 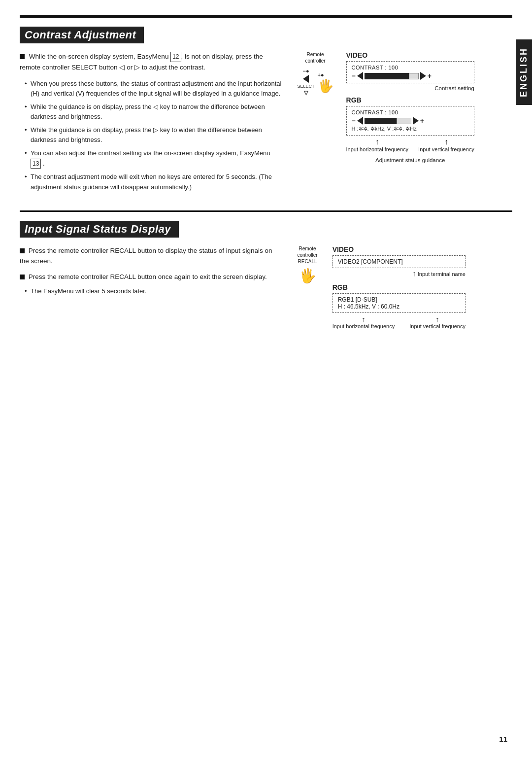 What do you see at coordinates (423, 76) in the screenshot?
I see `tri-right-bar` at bounding box center [423, 76].